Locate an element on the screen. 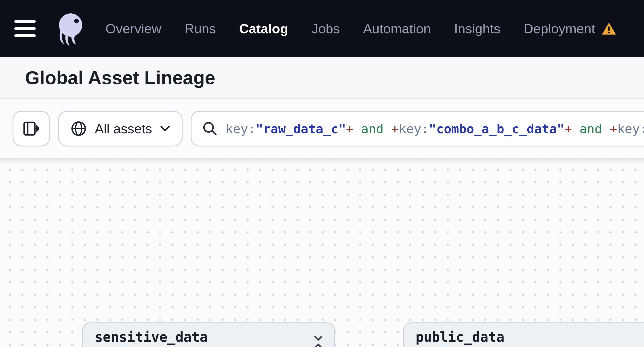  nav-item-label: Overview is located at coordinates (134, 29).